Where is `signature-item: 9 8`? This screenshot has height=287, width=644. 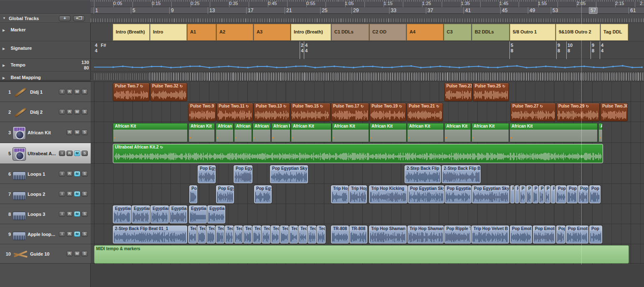 signature-item: 9 8 is located at coordinates (559, 48).